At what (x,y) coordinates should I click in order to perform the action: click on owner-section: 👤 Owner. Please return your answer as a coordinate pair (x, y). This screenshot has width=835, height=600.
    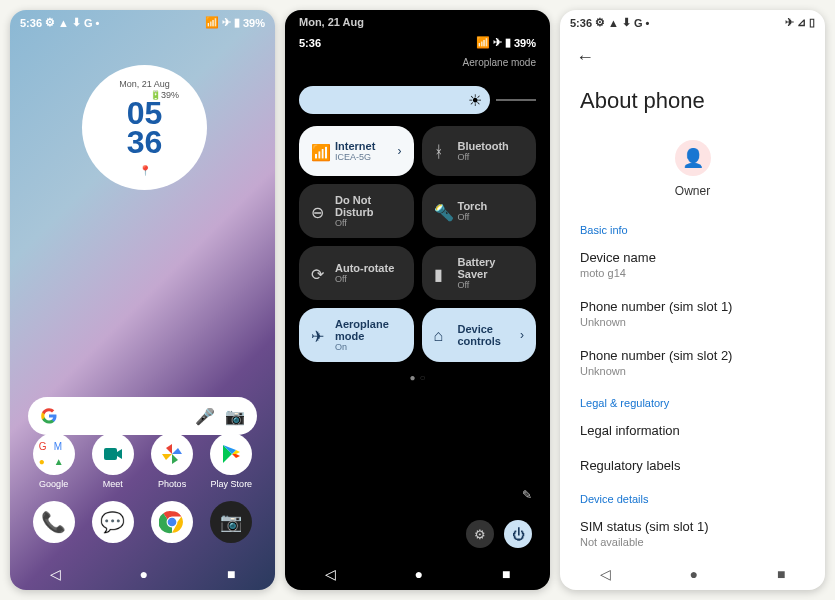
    Looking at the image, I should click on (692, 172).